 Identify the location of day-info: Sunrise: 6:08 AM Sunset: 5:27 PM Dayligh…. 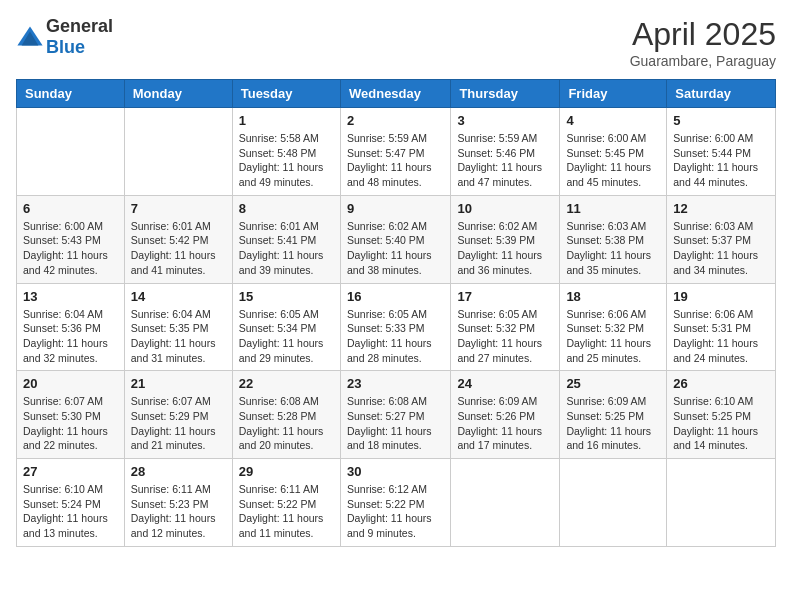
(396, 424).